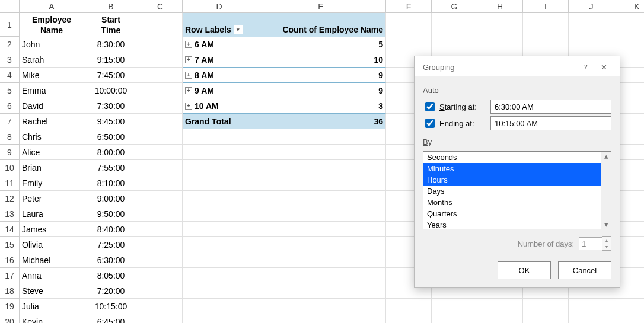  Describe the element at coordinates (321, 168) in the screenshot. I see `cell-E10` at that location.